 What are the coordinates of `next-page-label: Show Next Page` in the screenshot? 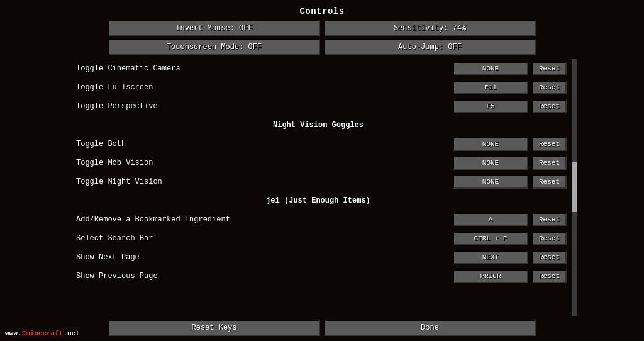 It's located at (262, 257).